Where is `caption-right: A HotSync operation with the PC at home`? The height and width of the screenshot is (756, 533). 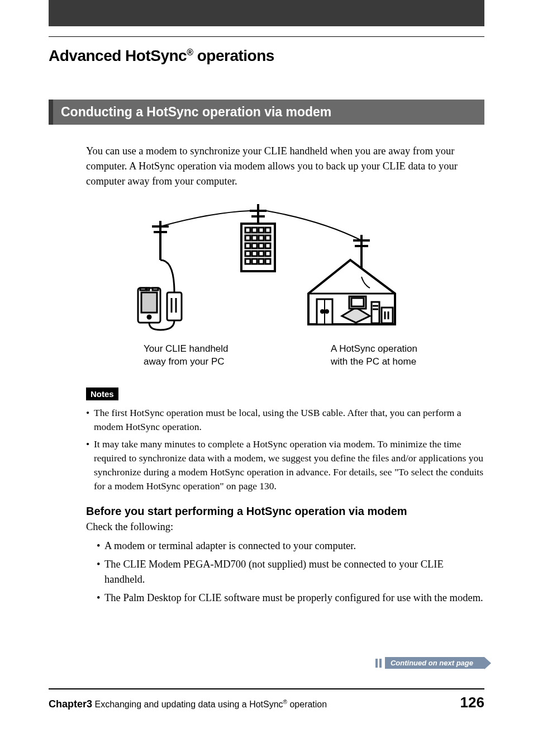 caption-right: A HotSync operation with the PC at home is located at coordinates (374, 356).